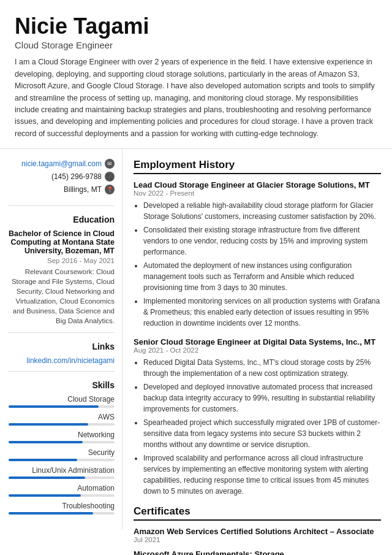  I want to click on skill-item: Automation, so click(61, 491).